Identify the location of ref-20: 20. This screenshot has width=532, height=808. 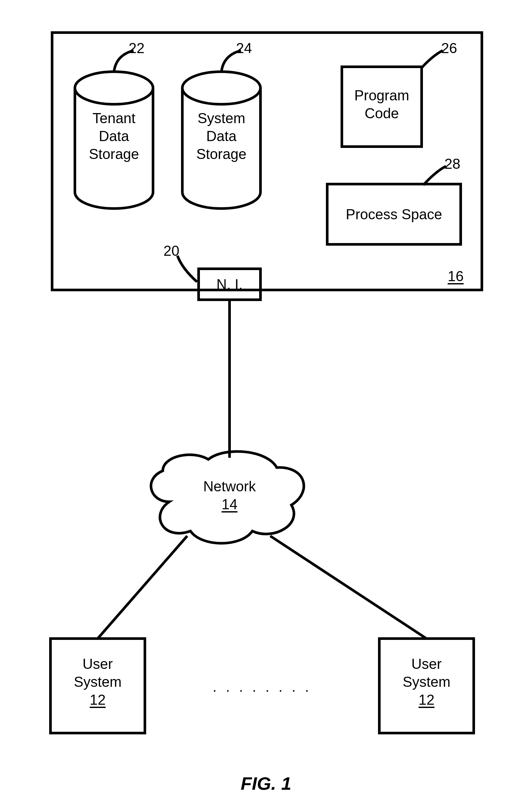
(172, 251).